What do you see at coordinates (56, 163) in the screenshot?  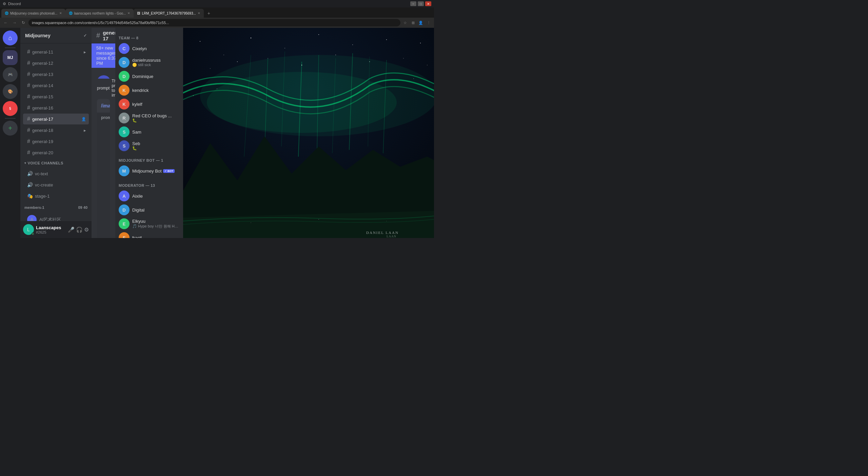 I see `voice-channels-header: ▾ VOICE CHANNELS` at bounding box center [56, 163].